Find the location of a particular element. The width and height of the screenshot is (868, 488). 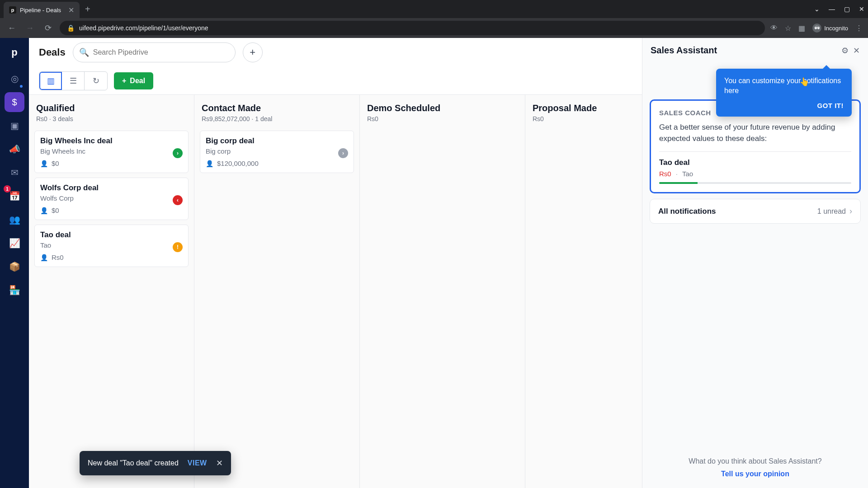

deal-org: Wolfs Corp is located at coordinates (111, 198).